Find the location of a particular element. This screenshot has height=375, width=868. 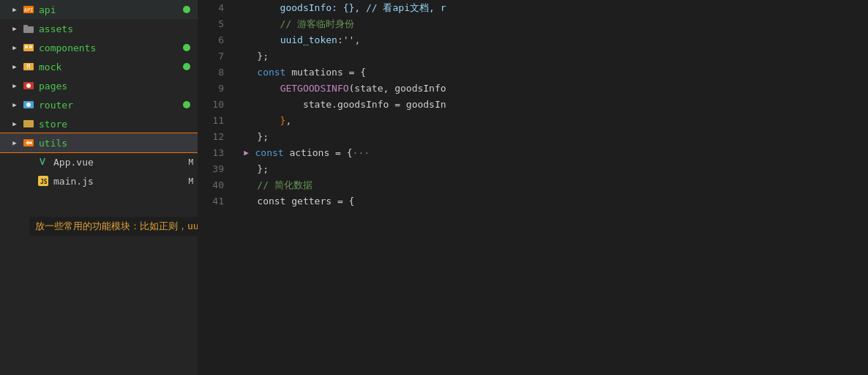

code-token: , is located at coordinates (288, 121).